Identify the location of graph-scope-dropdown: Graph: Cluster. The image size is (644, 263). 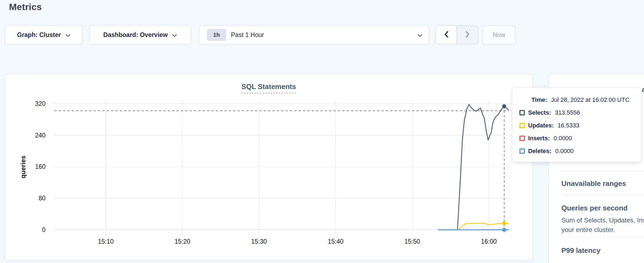
(44, 35).